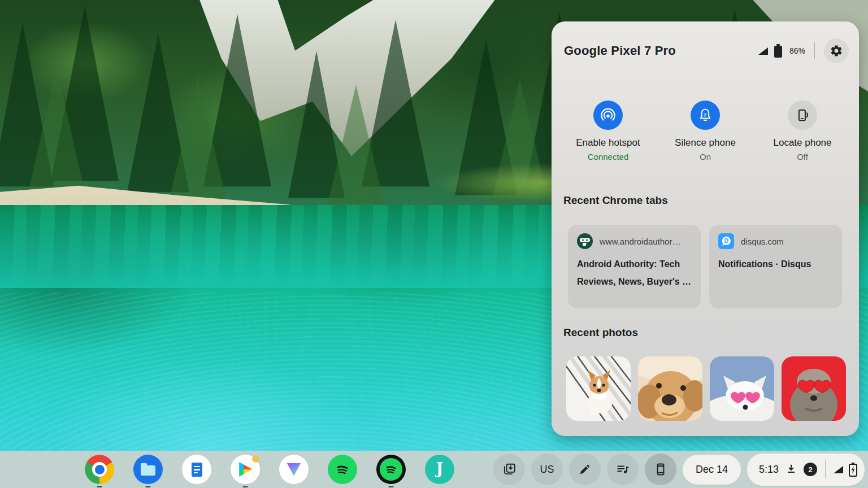 This screenshot has width=868, height=488. I want to click on locate-phone-button: Locate phone Off, so click(802, 131).